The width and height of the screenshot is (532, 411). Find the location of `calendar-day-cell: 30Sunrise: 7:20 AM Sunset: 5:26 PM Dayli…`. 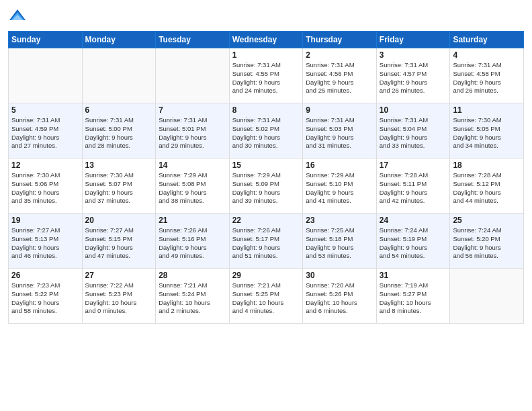

calendar-day-cell: 30Sunrise: 7:20 AM Sunset: 5:26 PM Dayli… is located at coordinates (340, 296).